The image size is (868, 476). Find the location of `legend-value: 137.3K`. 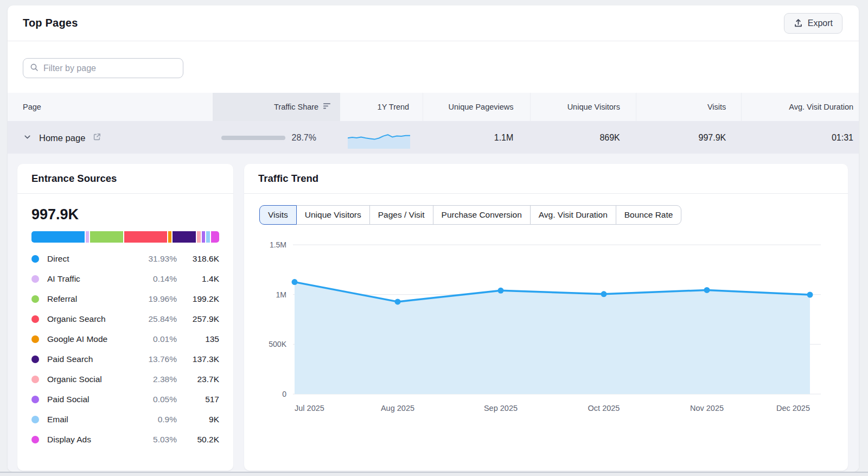

legend-value: 137.3K is located at coordinates (198, 359).